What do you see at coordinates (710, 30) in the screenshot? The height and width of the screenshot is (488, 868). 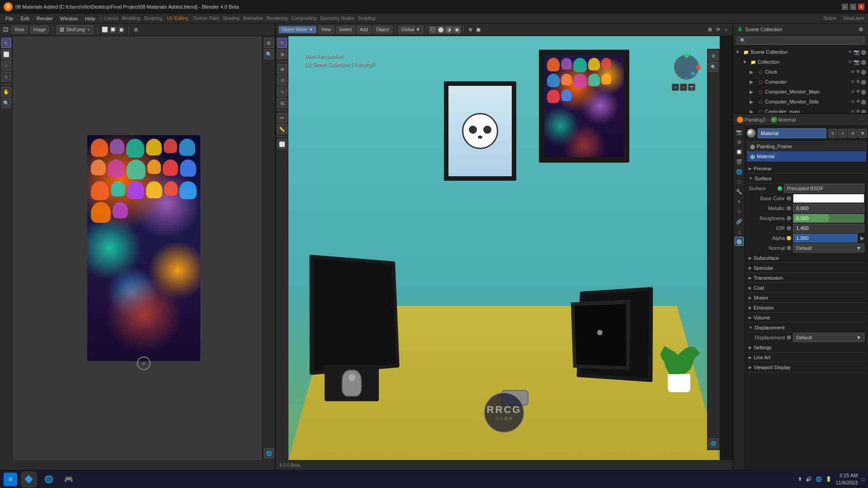 I see `snap-icon: ⊞` at bounding box center [710, 30].